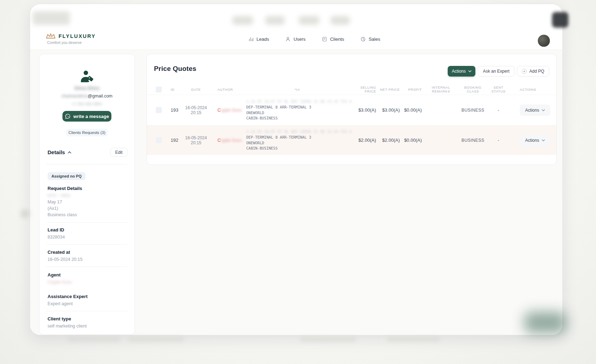 This screenshot has width=596, height=364. What do you see at coordinates (77, 36) in the screenshot?
I see `brand-name: FLYLUXURY` at bounding box center [77, 36].